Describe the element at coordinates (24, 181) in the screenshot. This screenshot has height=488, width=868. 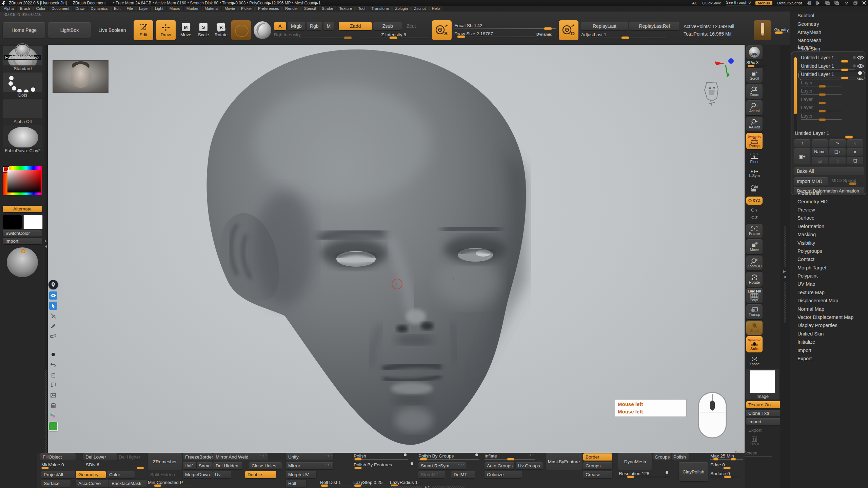
I see `color-picker-sv-area` at that location.